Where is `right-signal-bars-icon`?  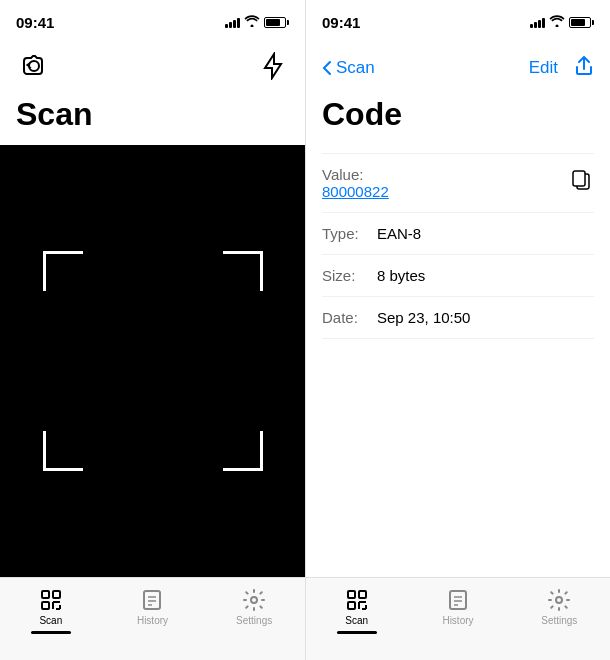 right-signal-bars-icon is located at coordinates (538, 22).